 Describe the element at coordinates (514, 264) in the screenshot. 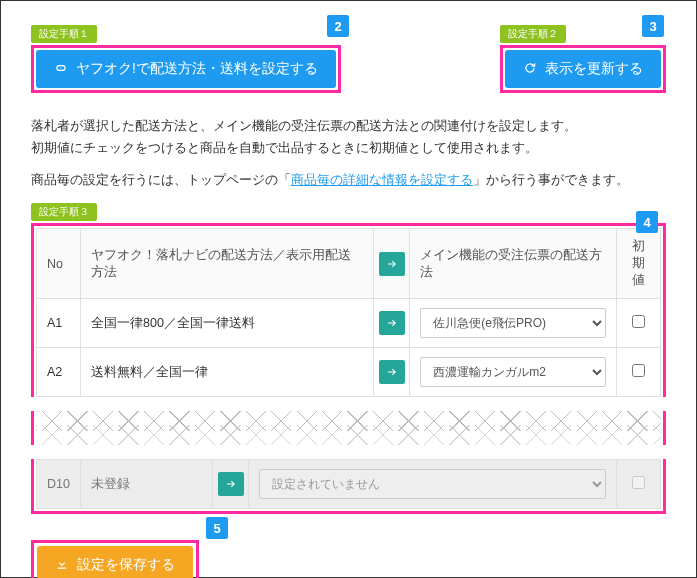

I see `col-main: メイン機能の受注伝票の配送方法` at that location.